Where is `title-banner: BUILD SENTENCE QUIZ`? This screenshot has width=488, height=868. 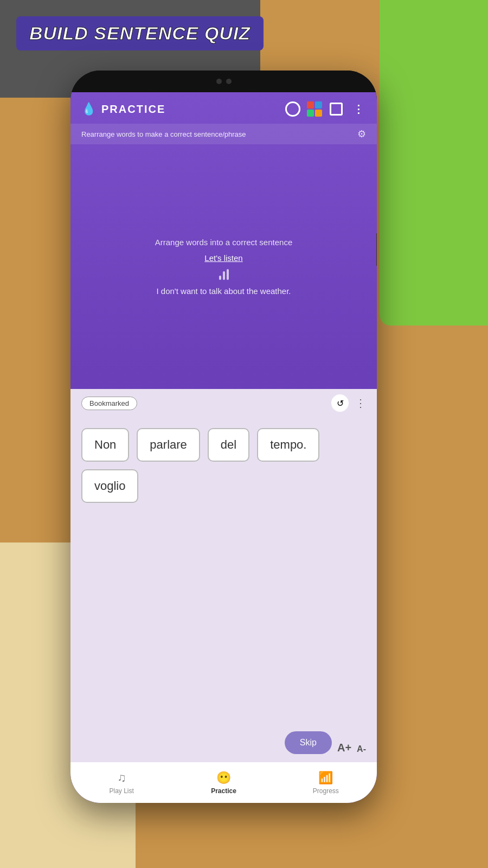
title-banner: BUILD SENTENCE QUIZ is located at coordinates (140, 34).